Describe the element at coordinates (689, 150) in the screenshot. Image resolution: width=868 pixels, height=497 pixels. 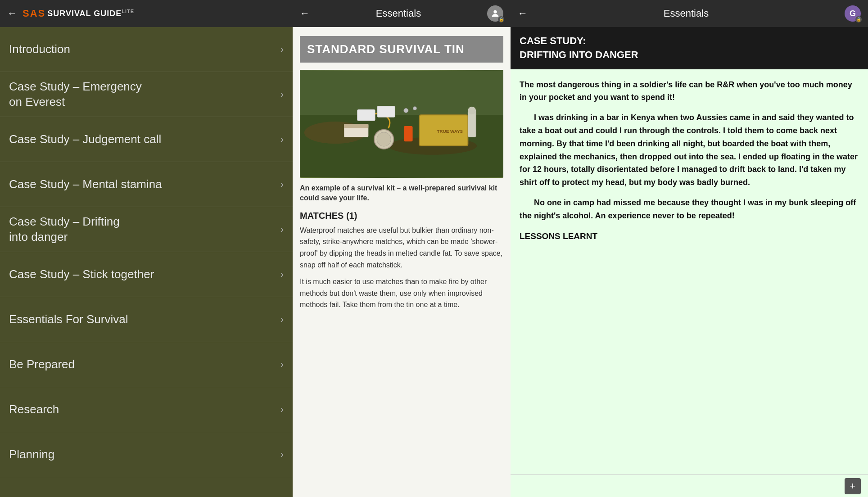
I see `case-paragraph-2: I was drinking in a bar in Kenya when tw…` at that location.